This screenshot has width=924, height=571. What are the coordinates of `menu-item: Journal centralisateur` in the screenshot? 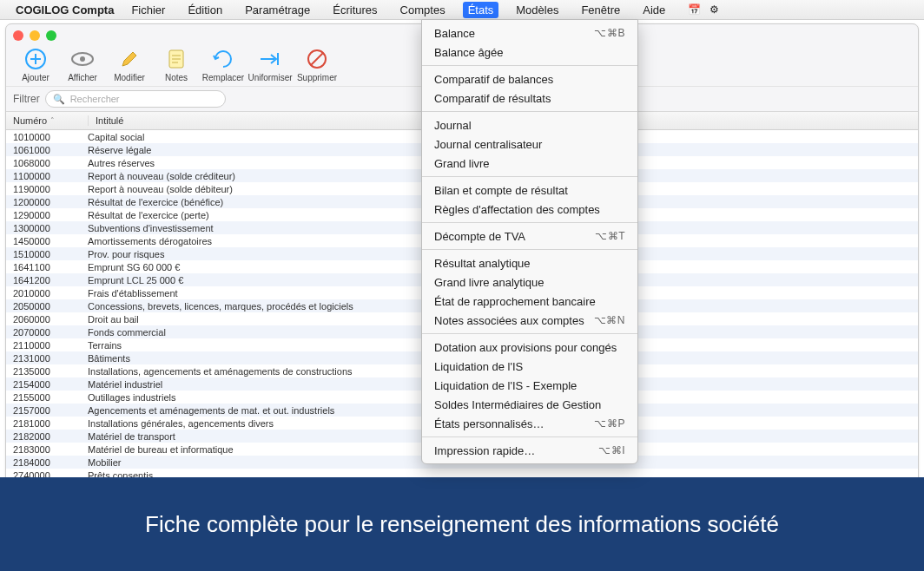 It's located at (530, 144).